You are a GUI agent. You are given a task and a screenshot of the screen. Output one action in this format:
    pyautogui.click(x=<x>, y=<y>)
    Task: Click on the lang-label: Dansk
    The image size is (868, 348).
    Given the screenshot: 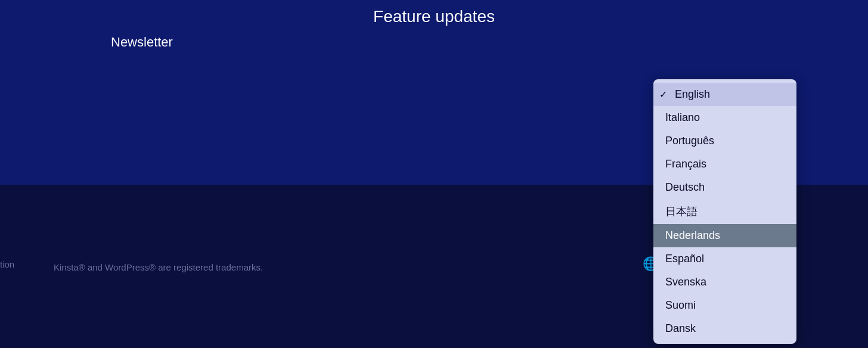 What is the action you would take?
    pyautogui.click(x=681, y=329)
    